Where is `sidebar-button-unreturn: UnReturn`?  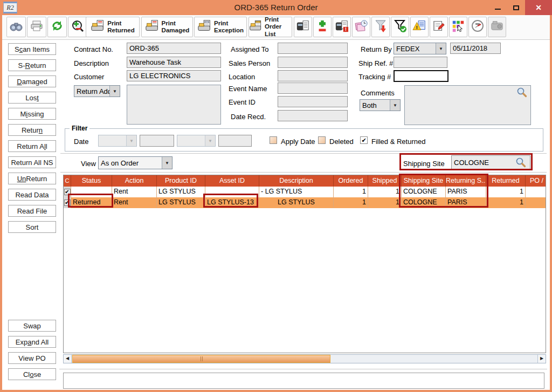 sidebar-button-unreturn: UnReturn is located at coordinates (32, 178).